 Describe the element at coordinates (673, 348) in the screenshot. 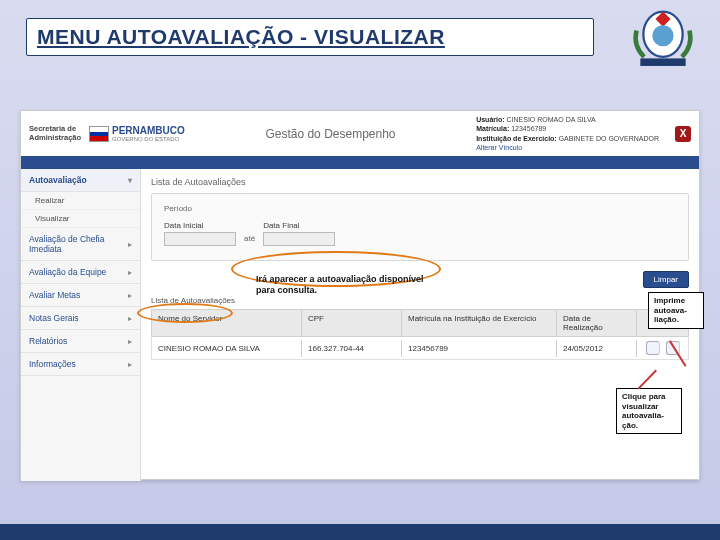

I see `print-icon-button` at that location.